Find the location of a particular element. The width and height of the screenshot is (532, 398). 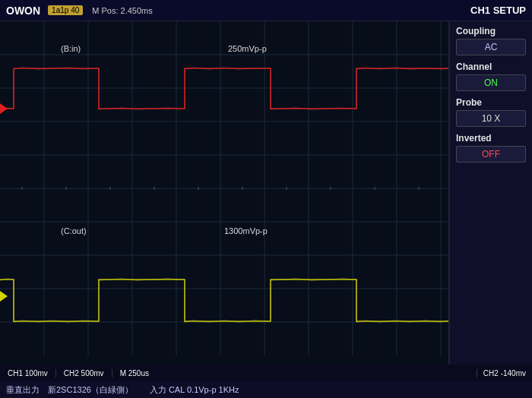

ch2-status: CH2 500mv is located at coordinates (84, 374).